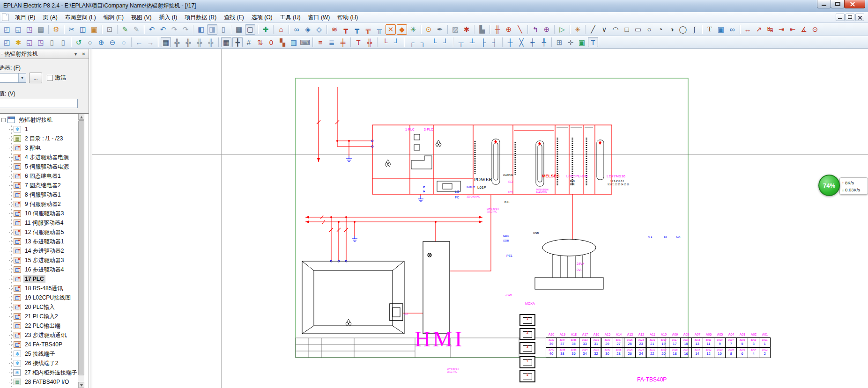 Image resolution: width=868 pixels, height=388 pixels. I want to click on terminal-column-A16: A16303131303232, so click(596, 344).